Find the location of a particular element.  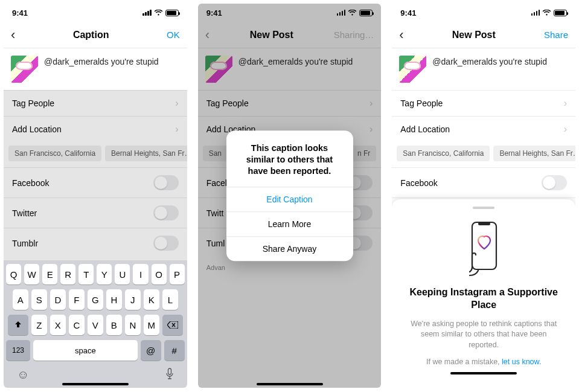

key-l: L is located at coordinates (170, 300).